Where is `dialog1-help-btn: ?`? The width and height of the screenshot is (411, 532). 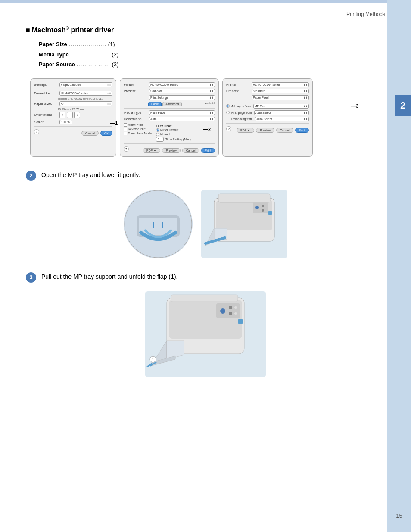 dialog1-help-btn: ? is located at coordinates (37, 132).